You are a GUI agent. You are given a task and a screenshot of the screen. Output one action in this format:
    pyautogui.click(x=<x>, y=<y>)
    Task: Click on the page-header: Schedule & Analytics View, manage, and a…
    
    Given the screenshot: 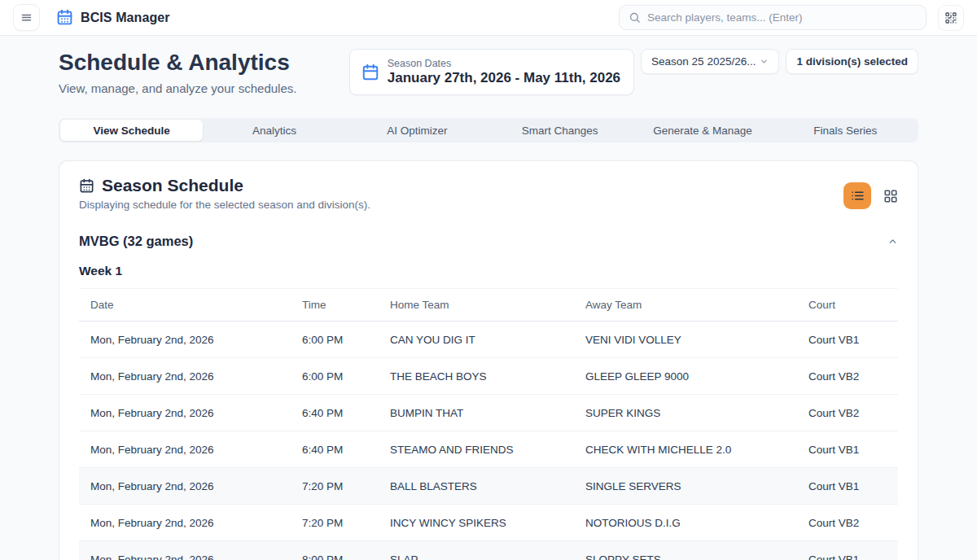 What is the action you would take?
    pyautogui.click(x=488, y=72)
    